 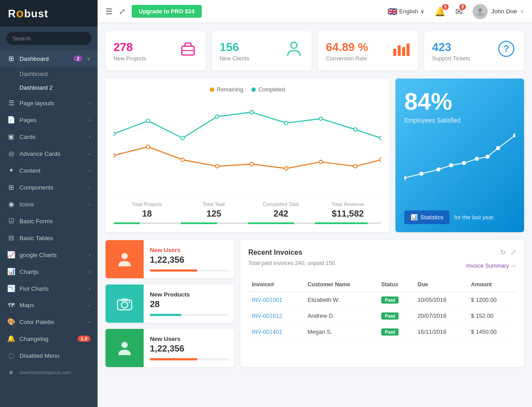 What do you see at coordinates (167, 12) in the screenshot?
I see `upgrade-button: Upgrade to PRO $24` at bounding box center [167, 12].